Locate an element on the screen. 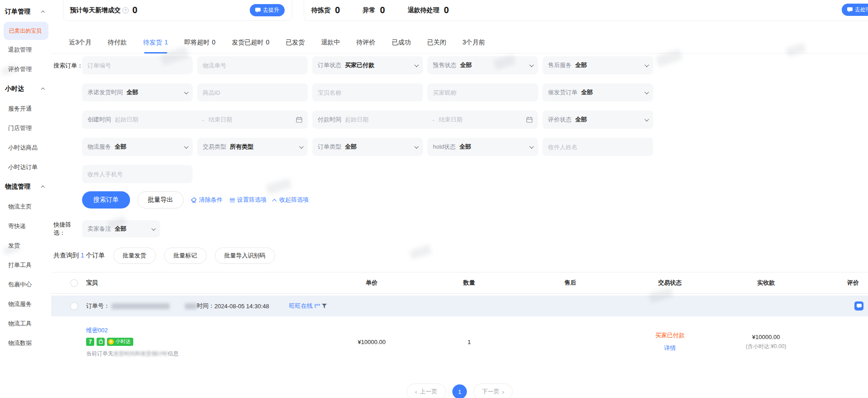 The image size is (868, 398). tracking-number-input is located at coordinates (252, 65).